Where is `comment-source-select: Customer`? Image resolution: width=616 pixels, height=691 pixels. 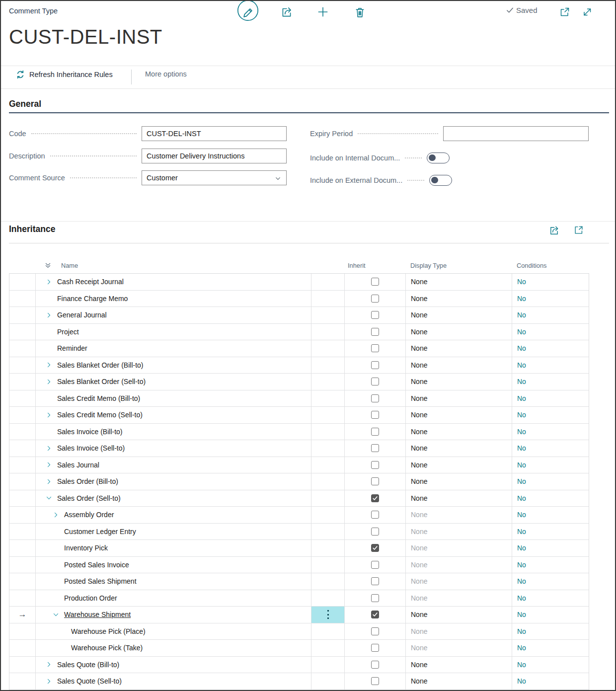
comment-source-select: Customer is located at coordinates (214, 178).